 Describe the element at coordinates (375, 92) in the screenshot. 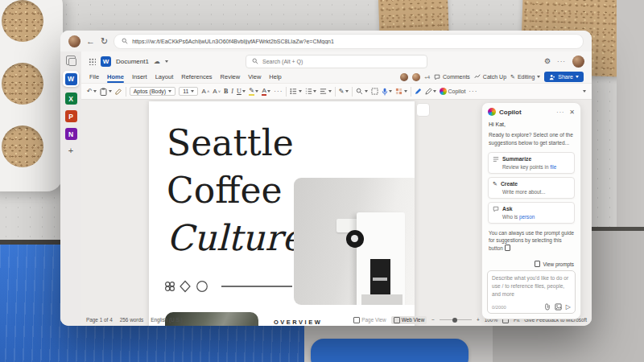

I see `select-button` at that location.